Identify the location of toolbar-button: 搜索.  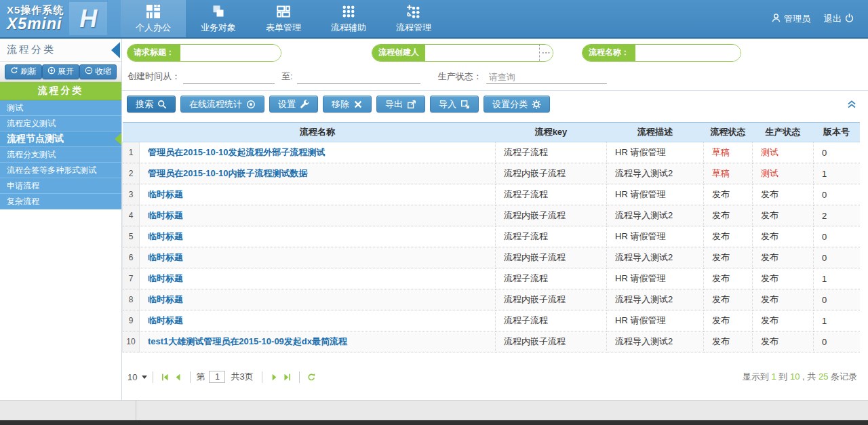
(151, 104).